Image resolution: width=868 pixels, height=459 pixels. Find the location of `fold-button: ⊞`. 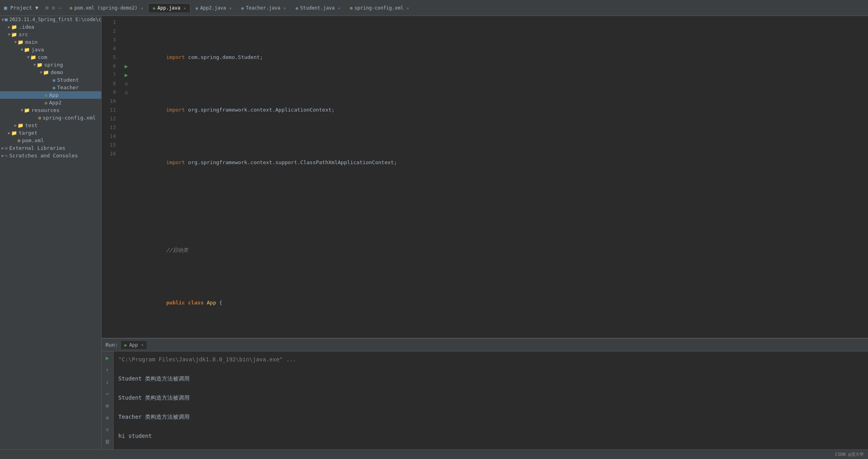

fold-button: ⊞ is located at coordinates (108, 406).